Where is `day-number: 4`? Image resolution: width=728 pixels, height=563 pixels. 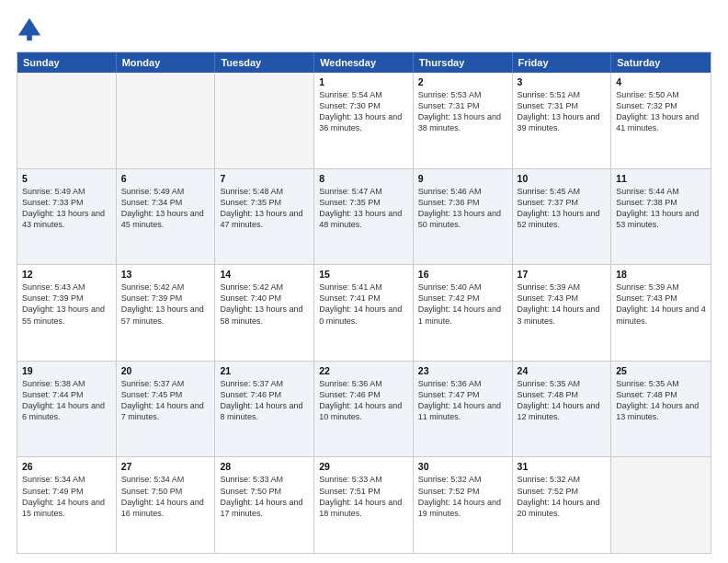 day-number: 4 is located at coordinates (661, 82).